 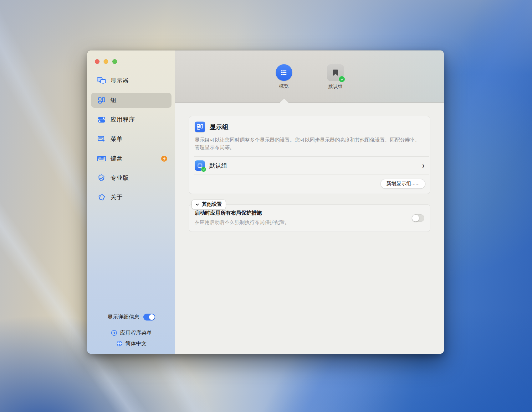 I want to click on display-group-icon, so click(x=200, y=127).